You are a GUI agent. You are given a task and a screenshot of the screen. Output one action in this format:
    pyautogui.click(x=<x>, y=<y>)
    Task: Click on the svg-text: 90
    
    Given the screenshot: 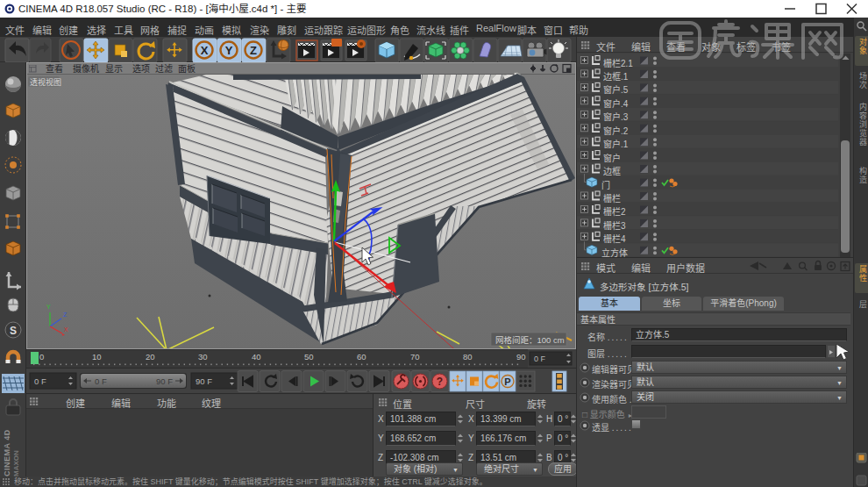 What is the action you would take?
    pyautogui.click(x=521, y=356)
    